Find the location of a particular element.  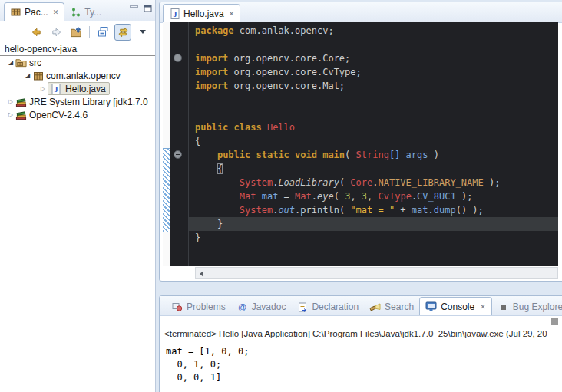

link-with-editor-button is located at coordinates (123, 32).